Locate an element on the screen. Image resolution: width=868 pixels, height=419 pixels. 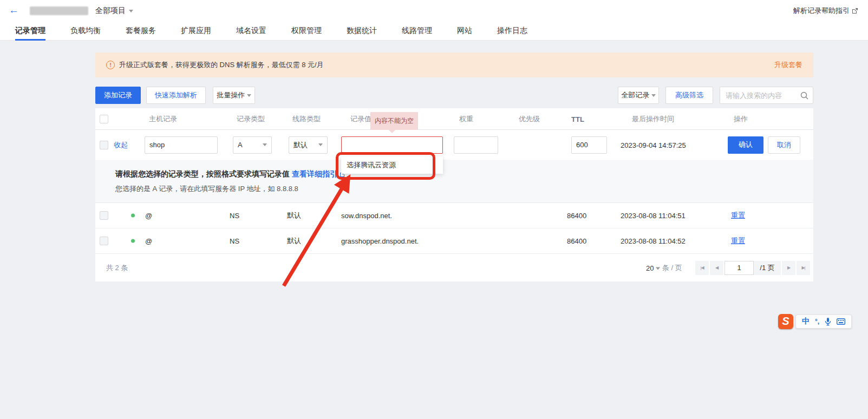
record-filter-label: 全部记录 is located at coordinates (635, 95).